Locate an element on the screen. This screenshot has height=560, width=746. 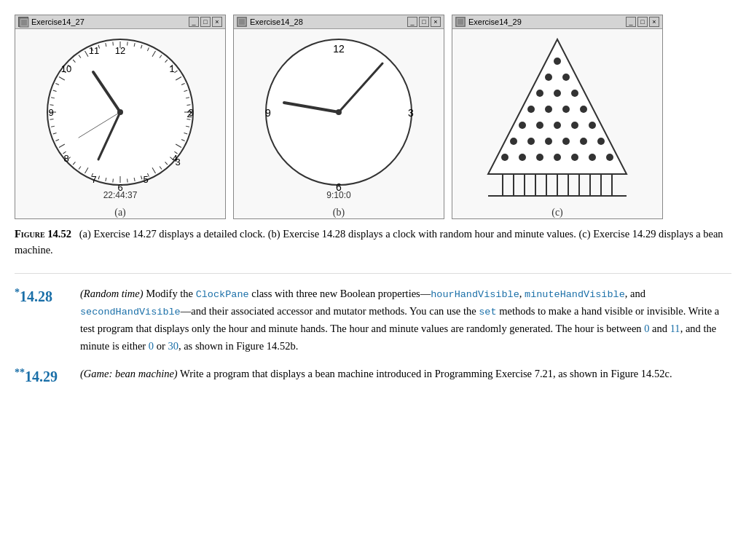
code-minutehandvisible: minuteHandVisible is located at coordinates (575, 294).